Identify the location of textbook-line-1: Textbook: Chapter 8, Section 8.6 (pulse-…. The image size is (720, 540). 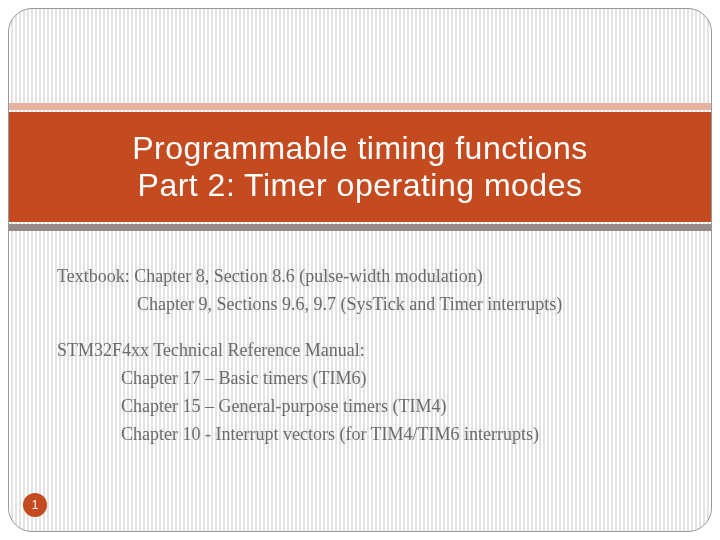
(364, 276).